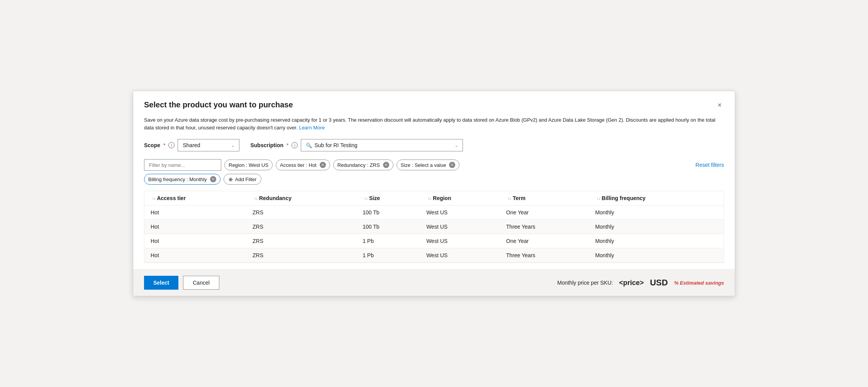  Describe the element at coordinates (434, 199) in the screenshot. I see `table-header-row: ↑↓ Access tier ↑↓ Redundancy ↑↓ Size ↑` at that location.